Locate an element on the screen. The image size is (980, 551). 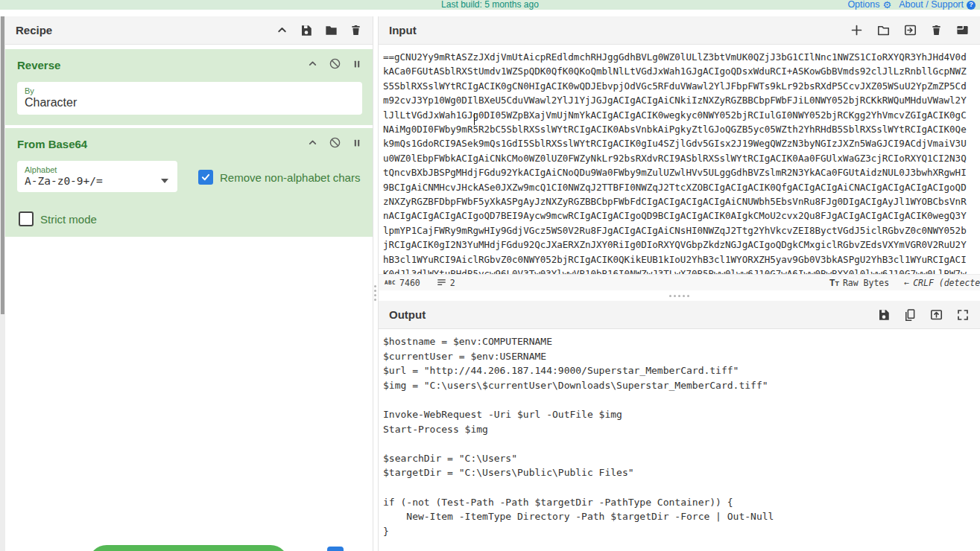
add-input-tab-icon is located at coordinates (857, 30).